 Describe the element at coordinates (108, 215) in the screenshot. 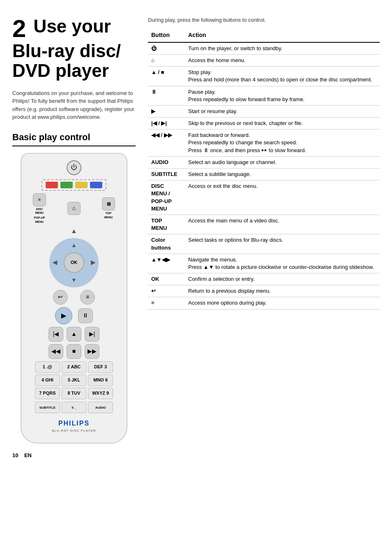

I see `top-menu-label: TOPMENU` at that location.